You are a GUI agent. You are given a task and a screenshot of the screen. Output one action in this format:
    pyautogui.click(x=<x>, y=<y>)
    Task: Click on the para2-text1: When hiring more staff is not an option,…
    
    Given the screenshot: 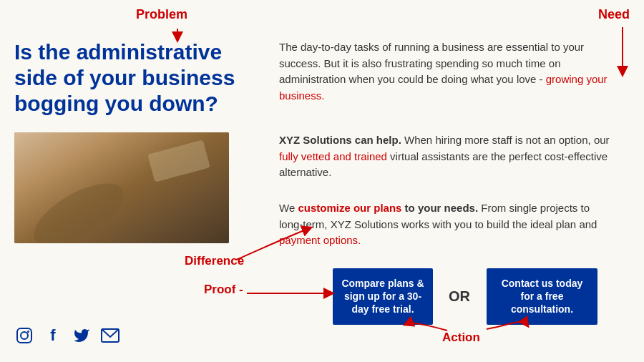 What is the action you would take?
    pyautogui.click(x=505, y=140)
    